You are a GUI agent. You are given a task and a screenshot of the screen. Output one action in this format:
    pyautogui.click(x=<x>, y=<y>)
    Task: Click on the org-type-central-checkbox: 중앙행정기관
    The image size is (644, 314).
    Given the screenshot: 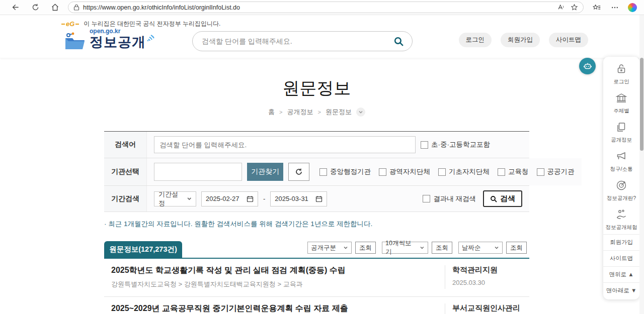 What is the action you would take?
    pyautogui.click(x=345, y=172)
    